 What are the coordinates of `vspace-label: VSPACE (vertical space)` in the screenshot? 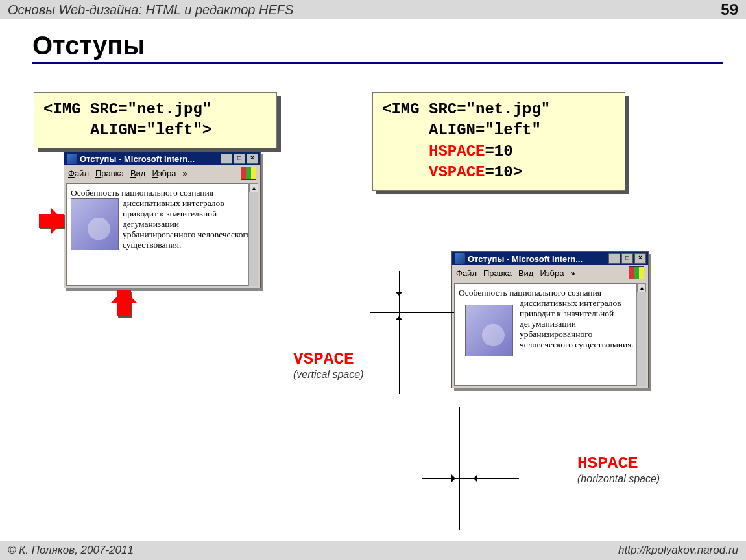 It's located at (328, 365).